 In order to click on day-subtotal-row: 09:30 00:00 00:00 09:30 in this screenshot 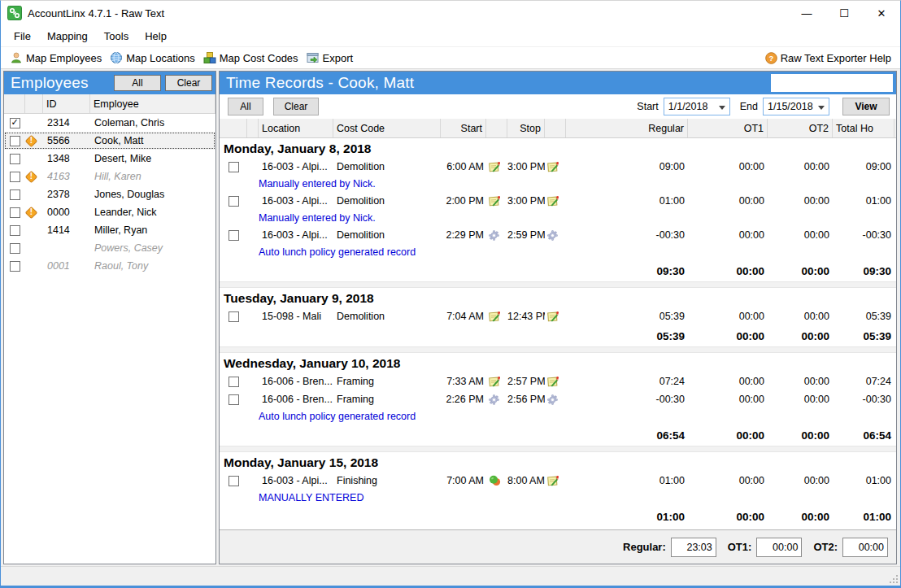, I will do `click(558, 271)`.